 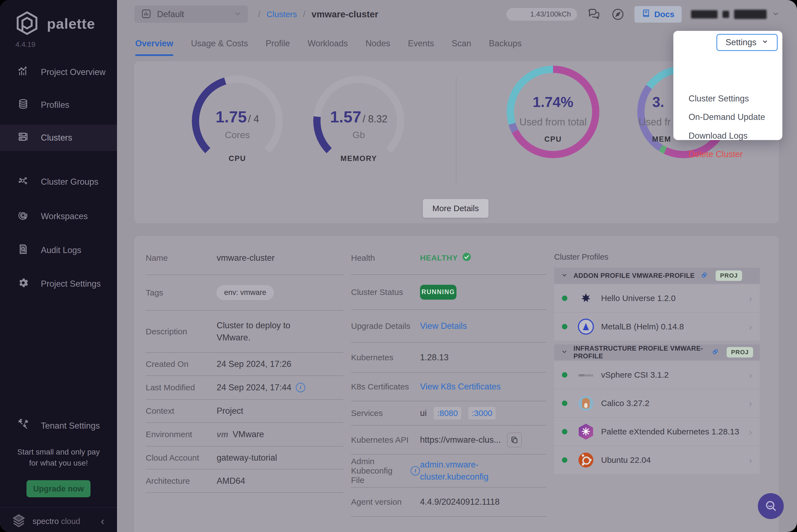 I want to click on copy-icon, so click(x=514, y=440).